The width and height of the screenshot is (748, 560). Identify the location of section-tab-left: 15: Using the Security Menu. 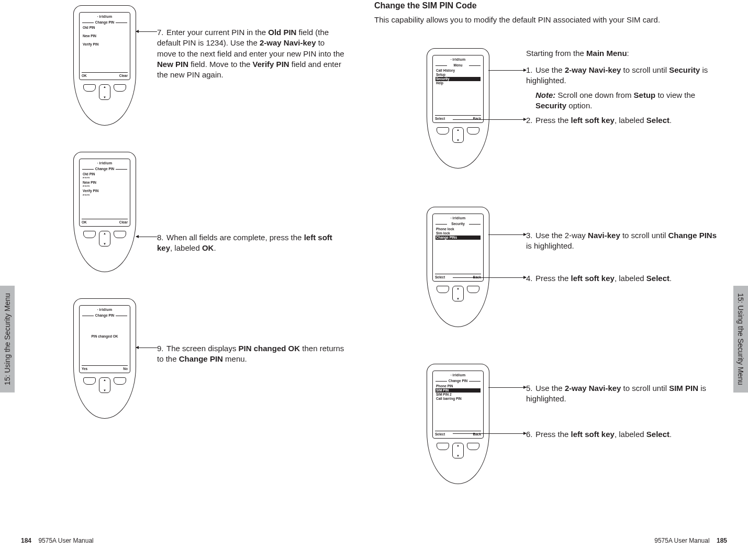
(7, 339).